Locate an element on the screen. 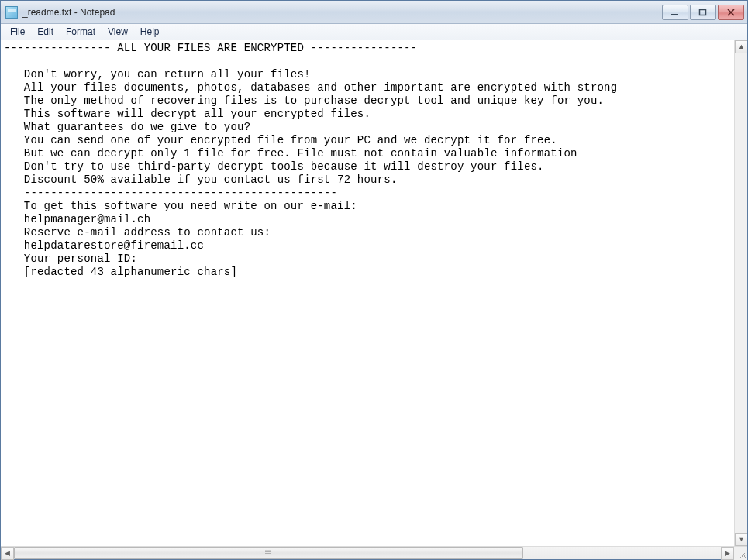 The image size is (748, 560). chevron-up-icon: ▲ is located at coordinates (741, 46).